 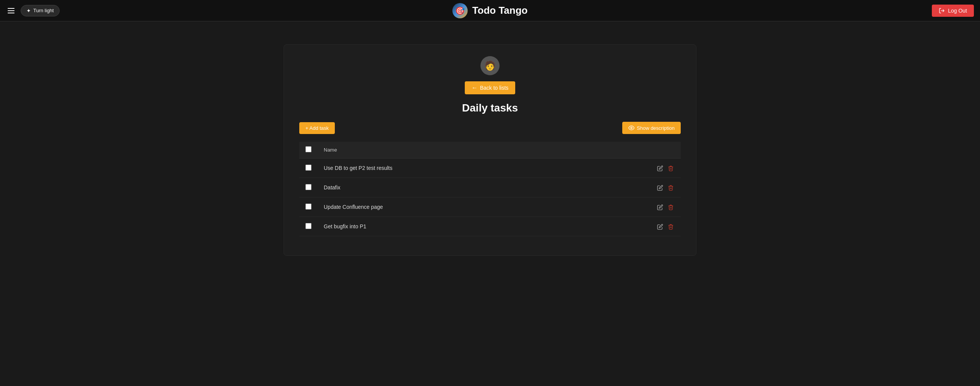 What do you see at coordinates (665, 150) in the screenshot?
I see `header-actions-col` at bounding box center [665, 150].